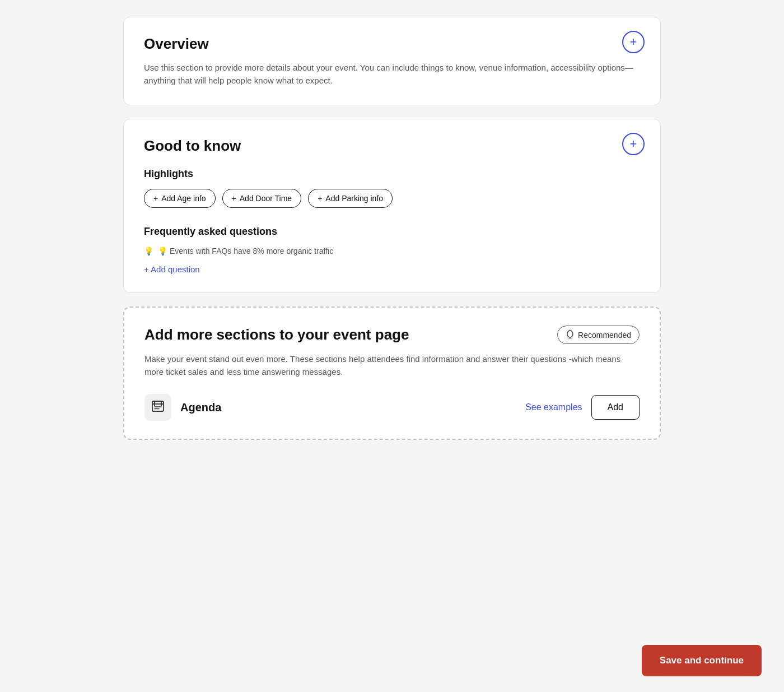 This screenshot has height=692, width=784. Describe the element at coordinates (392, 146) in the screenshot. I see `good-to-know-title: Good to know` at that location.